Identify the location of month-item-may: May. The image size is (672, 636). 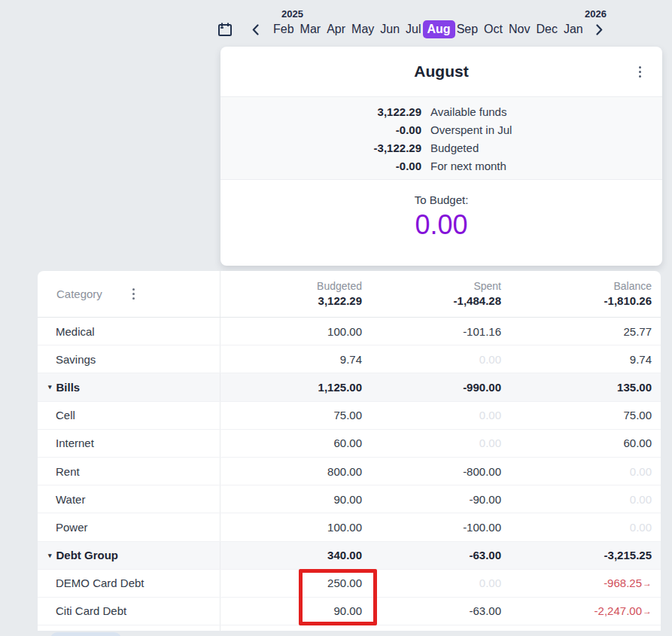
(363, 29).